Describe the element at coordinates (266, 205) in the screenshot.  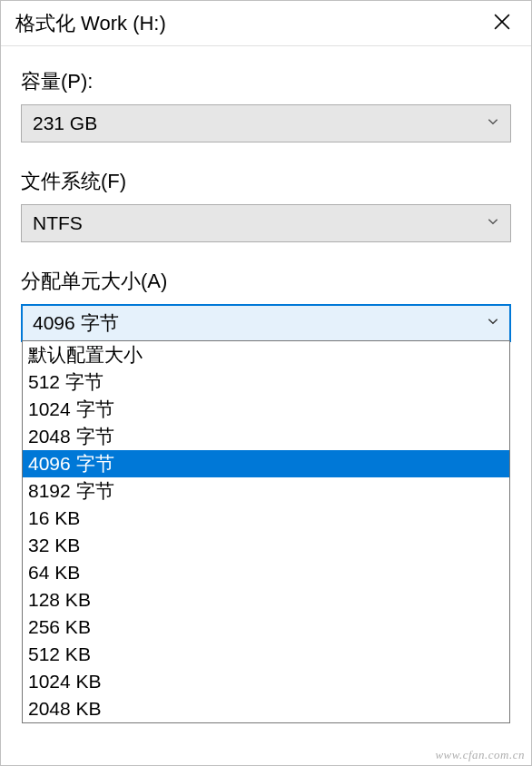
I see `filesystem-group: 文件系统(F) NTFS` at that location.